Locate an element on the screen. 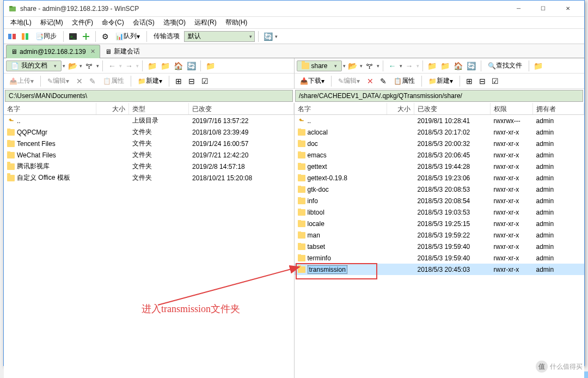 This screenshot has height=378, width=588. right-col-perm: 权限 is located at coordinates (512, 109).